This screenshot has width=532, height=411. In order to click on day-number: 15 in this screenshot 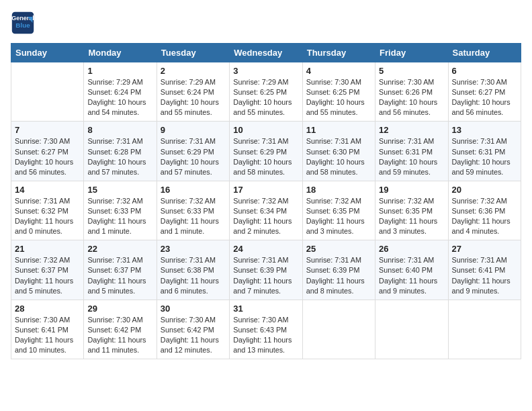, I will do `click(120, 189)`.